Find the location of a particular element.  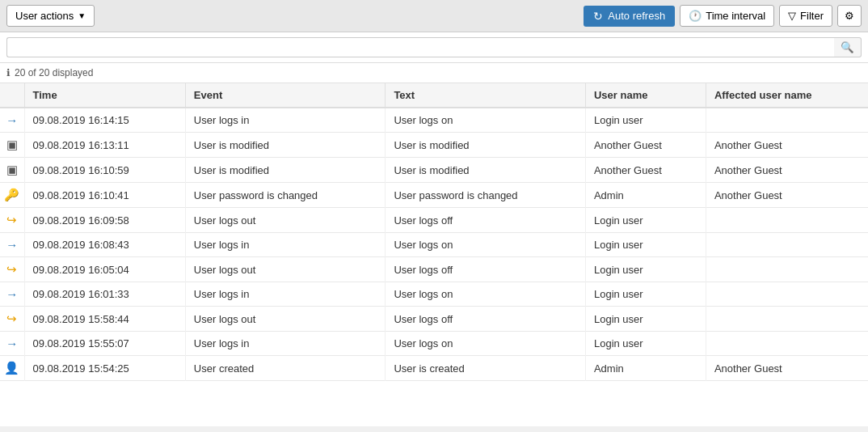

table-row: → 09.08.2019 16:14:15 User logs in User … is located at coordinates (434, 120).